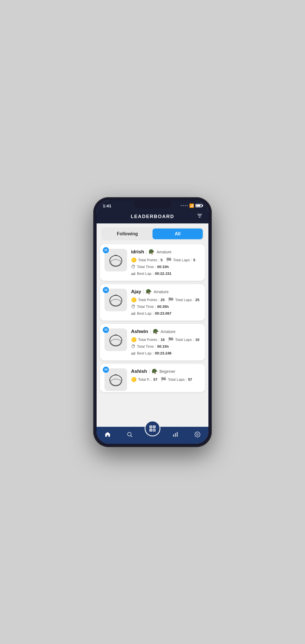  What do you see at coordinates (152, 217) in the screenshot?
I see `app-header: LEADERBOARD` at bounding box center [152, 217].